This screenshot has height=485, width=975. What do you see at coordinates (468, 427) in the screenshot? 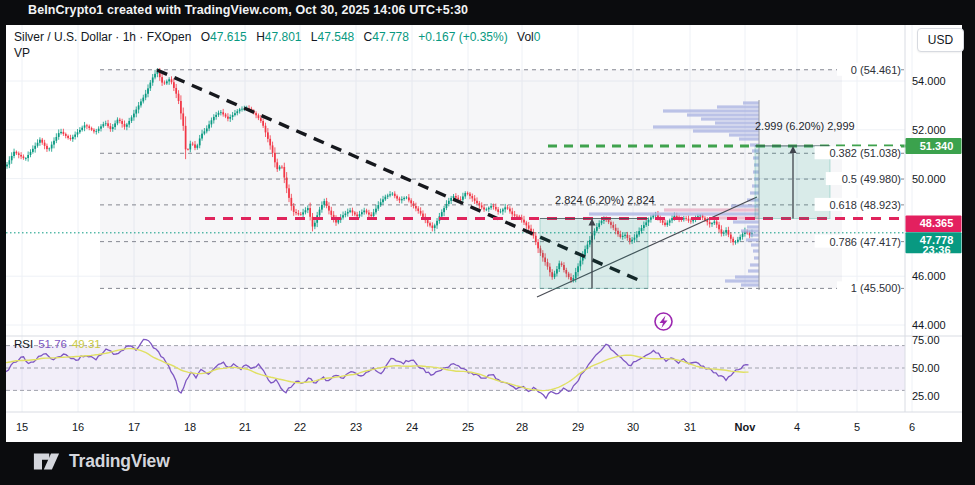
I see `svg-text: 25` at bounding box center [468, 427].